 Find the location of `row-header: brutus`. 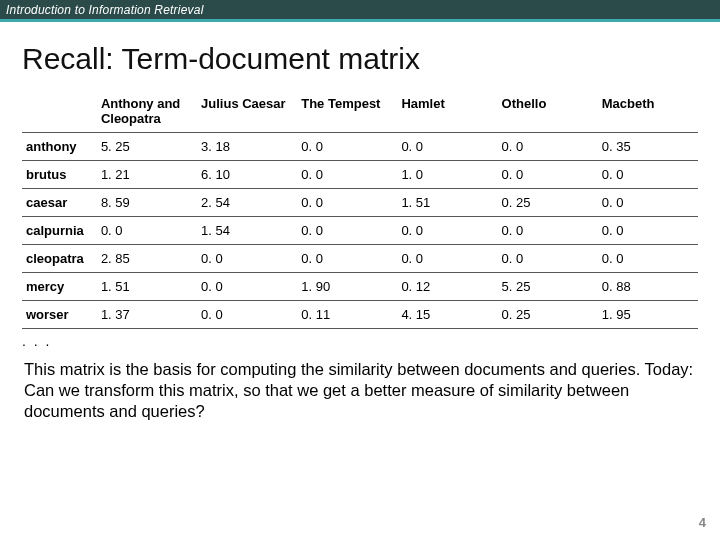

row-header: brutus is located at coordinates (60, 175).